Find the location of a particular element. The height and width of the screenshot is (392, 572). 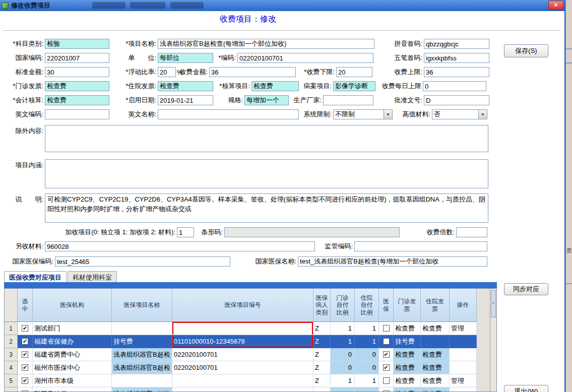

project-name-input is located at coordinates (266, 44).